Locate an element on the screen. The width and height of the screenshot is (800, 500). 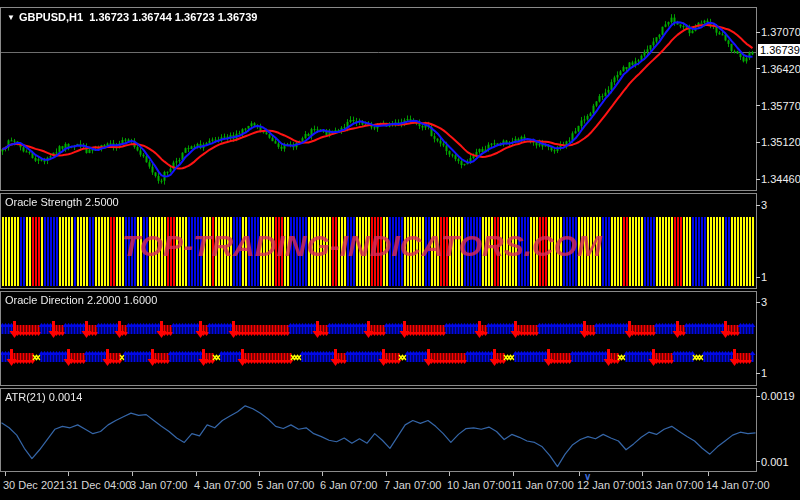
price-tick-label: 1.35120 is located at coordinates (780, 142).